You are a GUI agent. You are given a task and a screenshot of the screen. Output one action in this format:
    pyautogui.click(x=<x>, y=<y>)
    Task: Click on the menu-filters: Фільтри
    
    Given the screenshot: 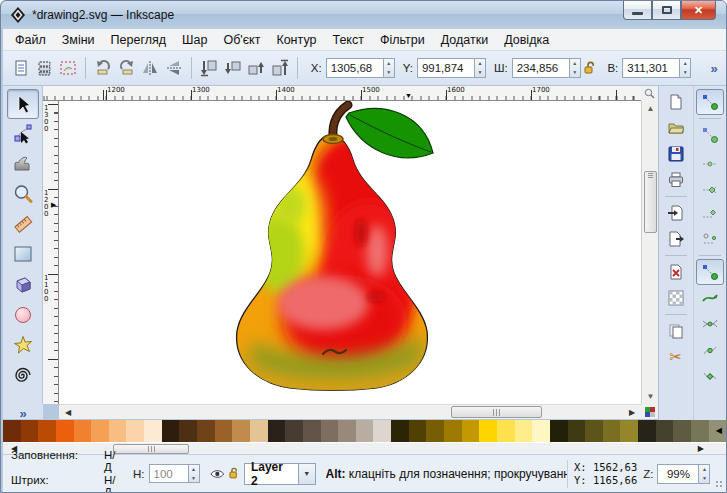 What is the action you would take?
    pyautogui.click(x=402, y=40)
    